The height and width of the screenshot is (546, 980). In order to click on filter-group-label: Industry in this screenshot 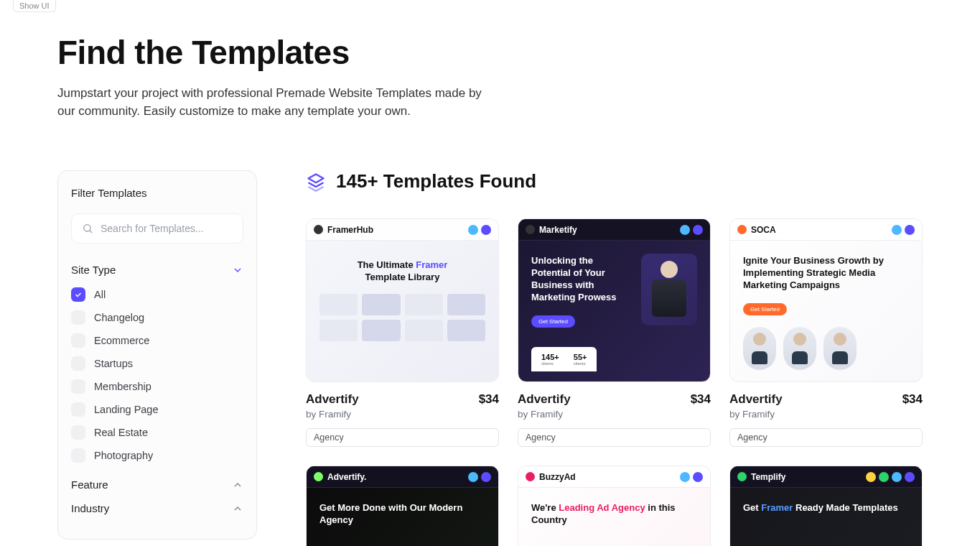, I will do `click(90, 509)`.